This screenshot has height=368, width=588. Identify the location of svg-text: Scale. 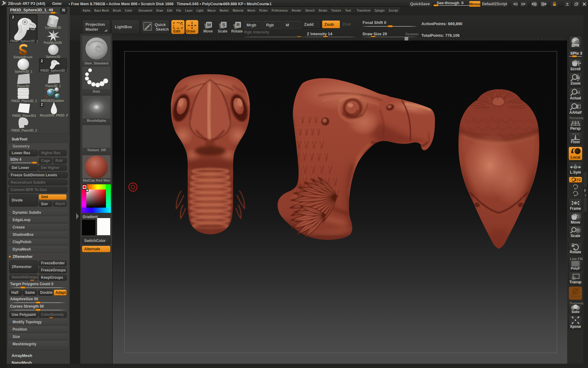
(575, 236).